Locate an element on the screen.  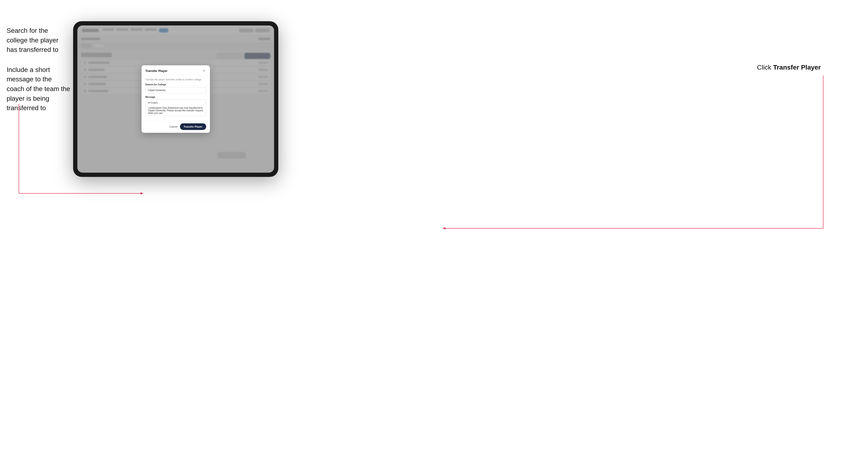
modal-overlay: Transfer Player × Transfer the player an… is located at coordinates (176, 99).